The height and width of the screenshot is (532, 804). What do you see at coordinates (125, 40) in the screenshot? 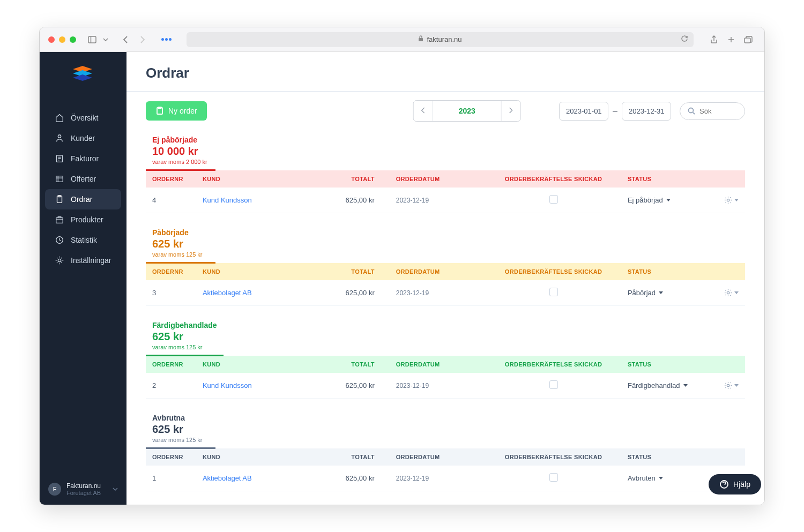
I see `back-button` at bounding box center [125, 40].